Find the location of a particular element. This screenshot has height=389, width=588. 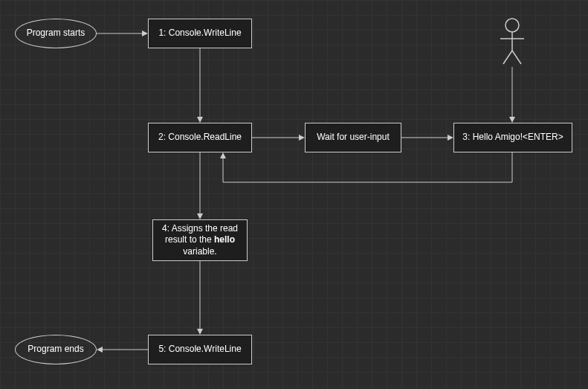

step2-label: 2: Console.ReadLine is located at coordinates (200, 138).